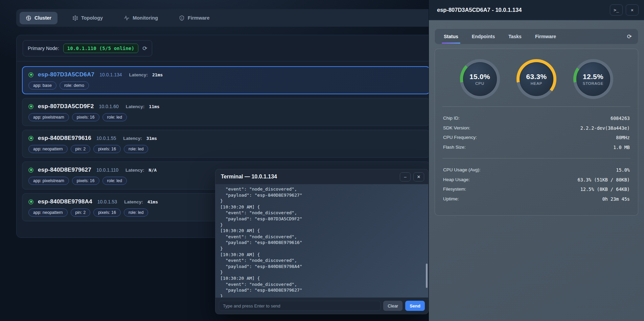 The width and height of the screenshot is (644, 321). I want to click on detail-value: 15.0%, so click(623, 170).